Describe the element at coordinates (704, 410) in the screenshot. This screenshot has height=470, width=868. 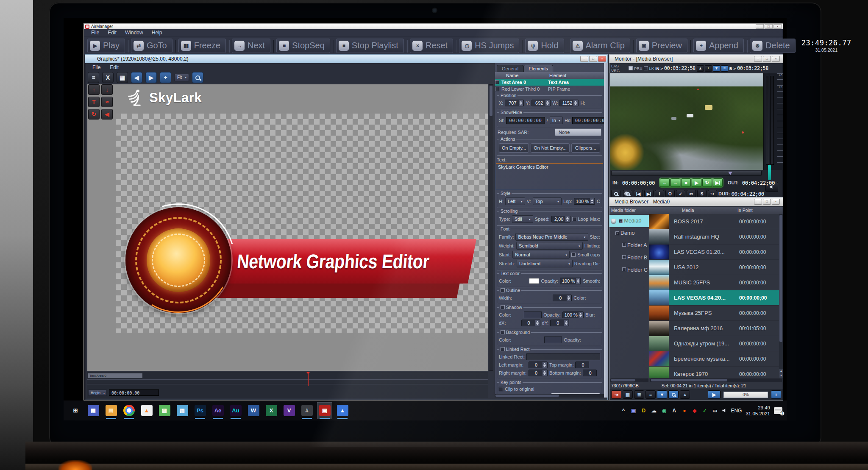
I see `defender-icon: ✓` at that location.